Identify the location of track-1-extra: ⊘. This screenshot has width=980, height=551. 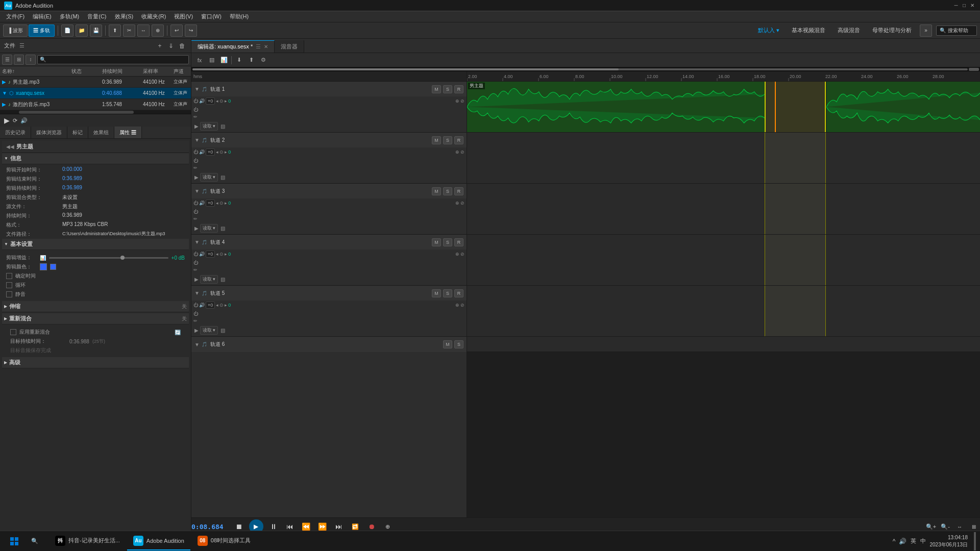
(462, 101).